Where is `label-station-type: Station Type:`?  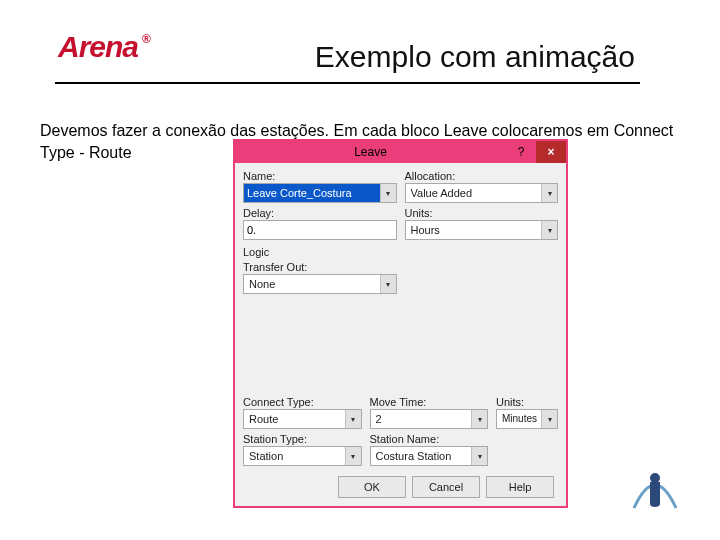
label-station-type: Station Type: is located at coordinates (302, 439).